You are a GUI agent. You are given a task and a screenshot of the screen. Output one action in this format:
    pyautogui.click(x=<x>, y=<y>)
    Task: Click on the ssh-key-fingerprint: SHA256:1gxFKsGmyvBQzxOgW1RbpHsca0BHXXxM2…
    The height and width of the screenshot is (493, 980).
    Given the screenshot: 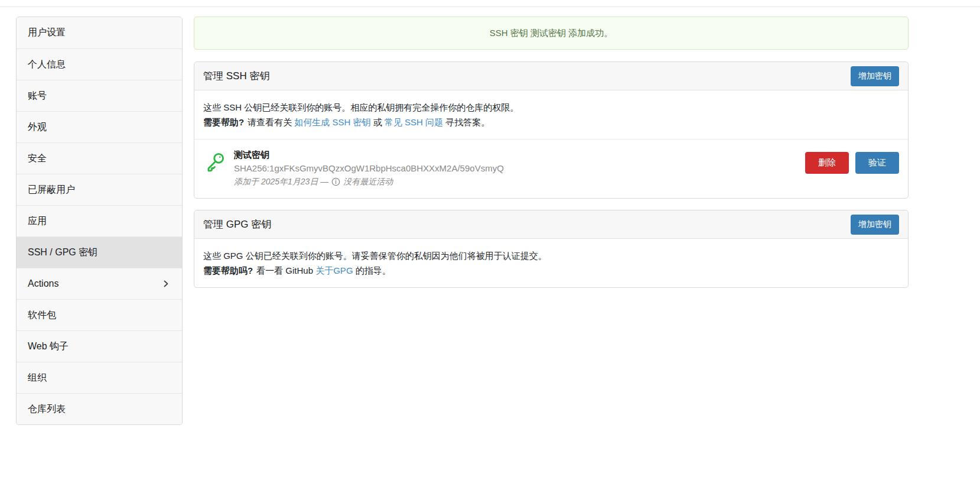 What is the action you would take?
    pyautogui.click(x=520, y=168)
    